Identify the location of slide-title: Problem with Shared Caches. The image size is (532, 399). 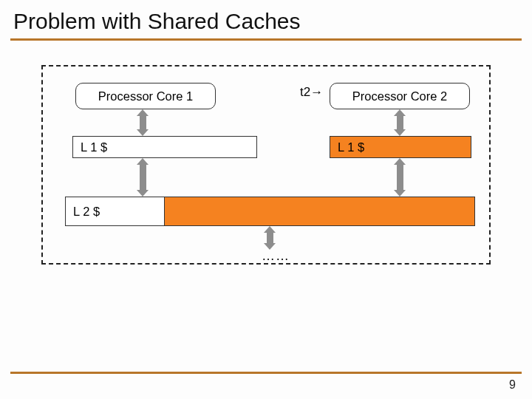
(266, 19).